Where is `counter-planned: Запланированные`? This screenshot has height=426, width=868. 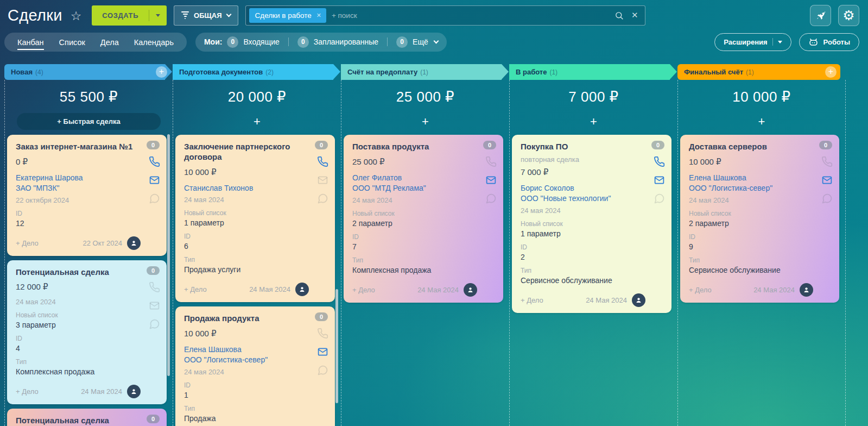 counter-planned: Запланированные is located at coordinates (346, 42).